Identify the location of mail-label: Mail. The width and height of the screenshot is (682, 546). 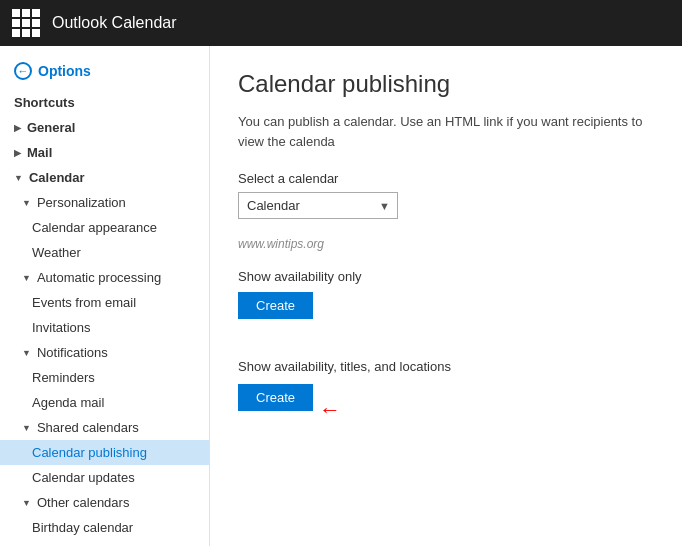
(40, 152).